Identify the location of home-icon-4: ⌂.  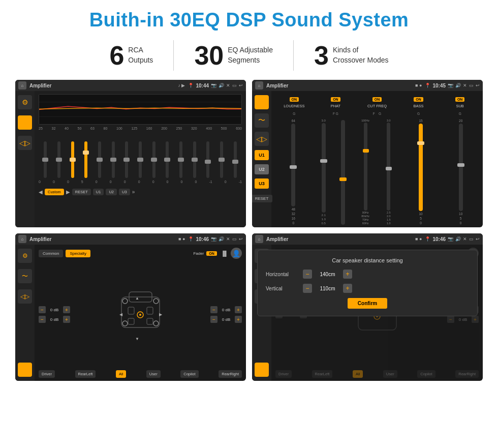
(259, 239).